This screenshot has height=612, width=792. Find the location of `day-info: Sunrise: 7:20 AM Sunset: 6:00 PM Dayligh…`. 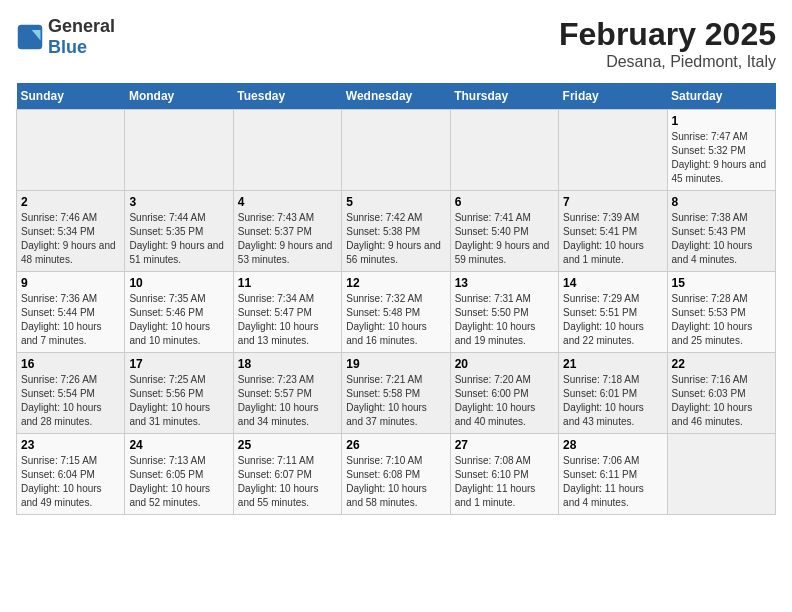

day-info: Sunrise: 7:20 AM Sunset: 6:00 PM Dayligh… is located at coordinates (504, 401).